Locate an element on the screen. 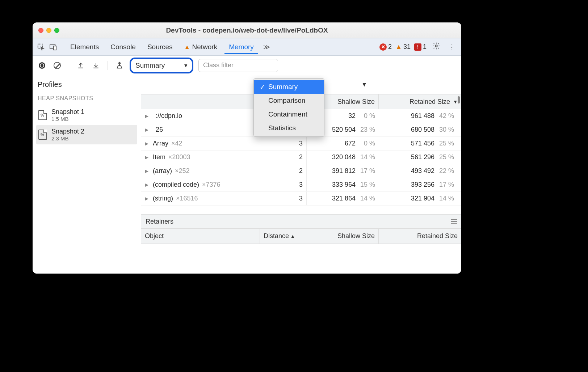  tab-network: ▲ Network is located at coordinates (201, 47).